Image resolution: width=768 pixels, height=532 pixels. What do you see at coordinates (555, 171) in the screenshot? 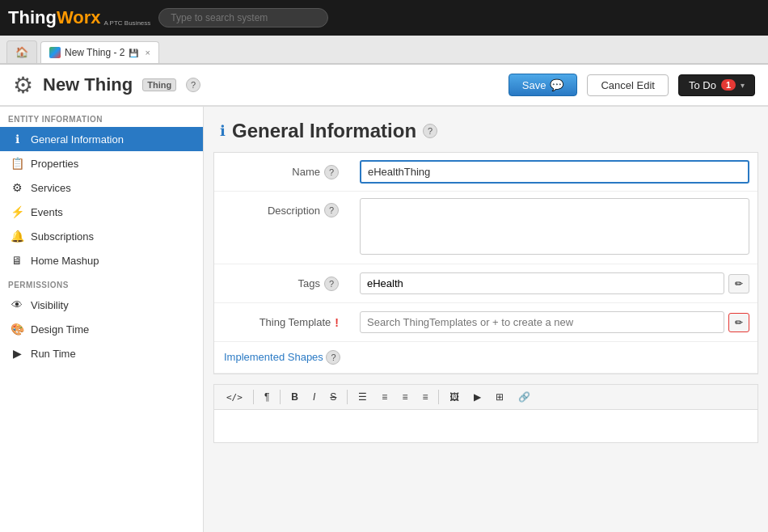
I see `name-field` at bounding box center [555, 171].